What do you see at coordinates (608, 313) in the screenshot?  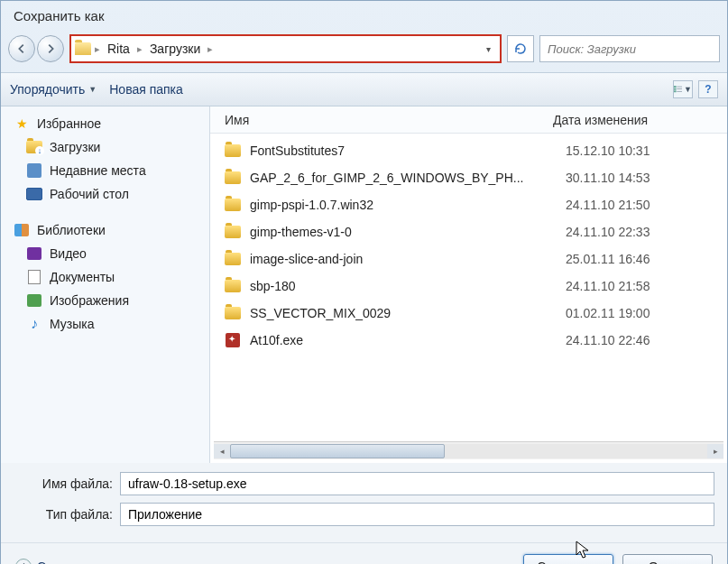 I see `file-date: 01.02.11 19:00` at bounding box center [608, 313].